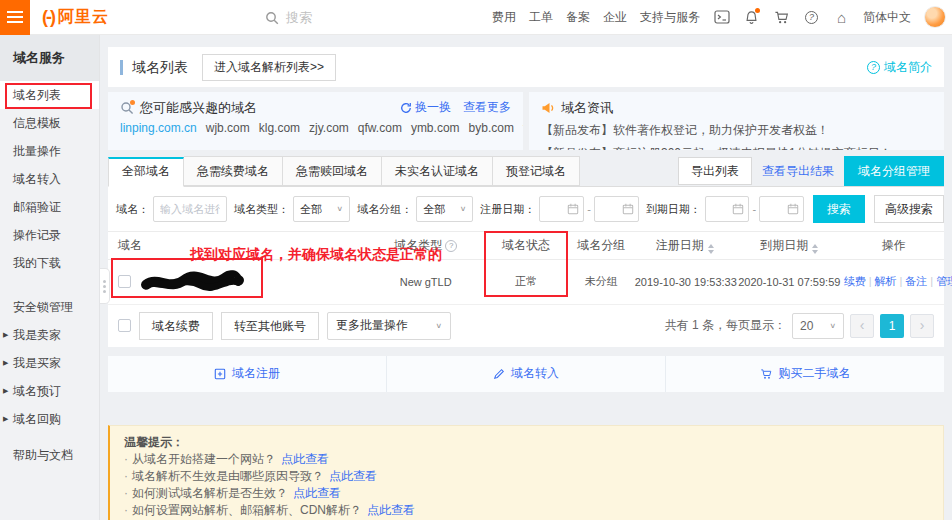  I want to click on tip-item: ·如何设置网站解析、邮箱解析、CDN解析？点此查看, so click(526, 510).